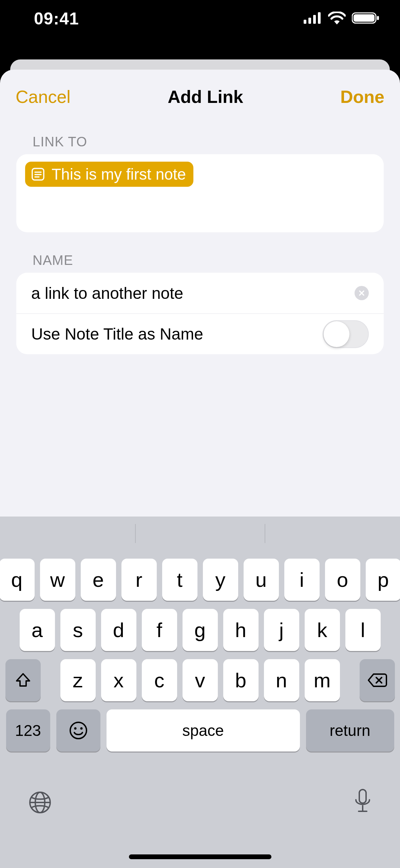 The height and width of the screenshot is (868, 400). I want to click on key-y: y, so click(221, 580).